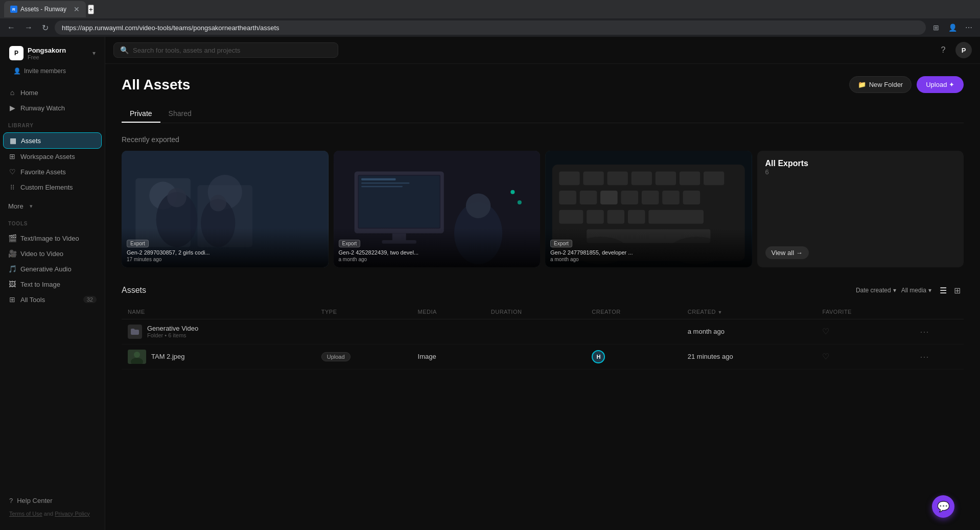 This screenshot has width=980, height=530. Describe the element at coordinates (49, 514) in the screenshot. I see `terms-and-label: and` at that location.